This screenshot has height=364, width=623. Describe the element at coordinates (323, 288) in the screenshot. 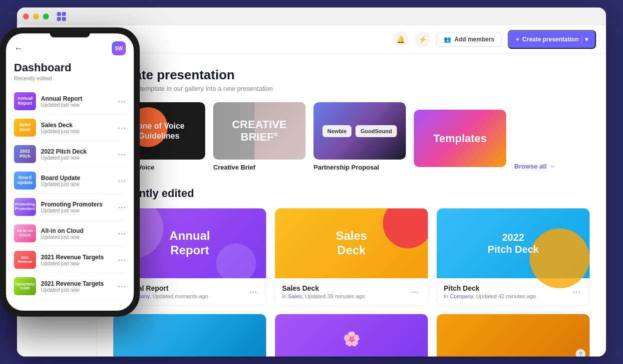

I see `recent-card-name-sales: Sales Deck` at that location.